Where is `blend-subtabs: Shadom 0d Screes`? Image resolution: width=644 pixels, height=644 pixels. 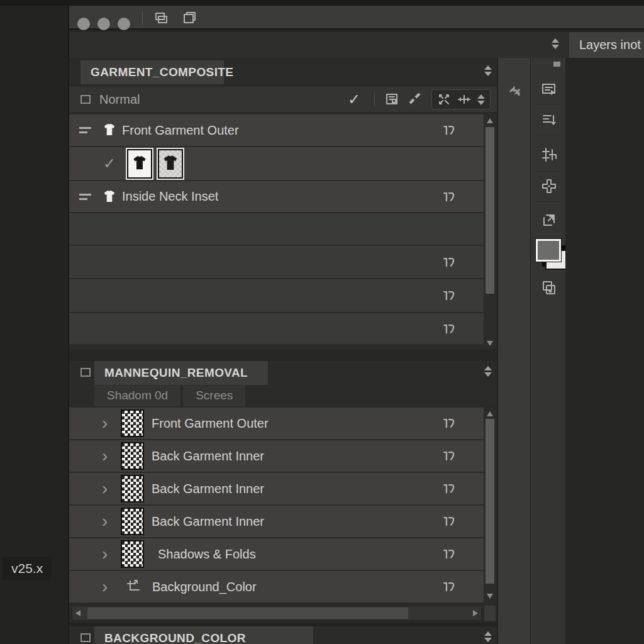 blend-subtabs: Shadom 0d Screes is located at coordinates (283, 396).